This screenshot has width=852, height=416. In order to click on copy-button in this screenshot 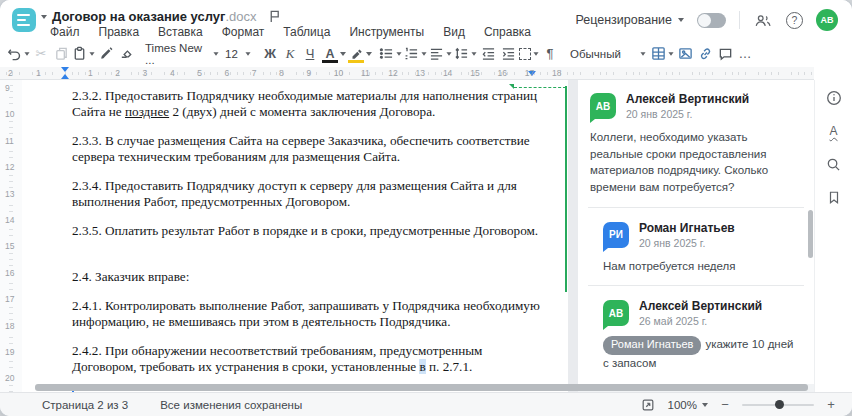, I will do `click(61, 54)`.